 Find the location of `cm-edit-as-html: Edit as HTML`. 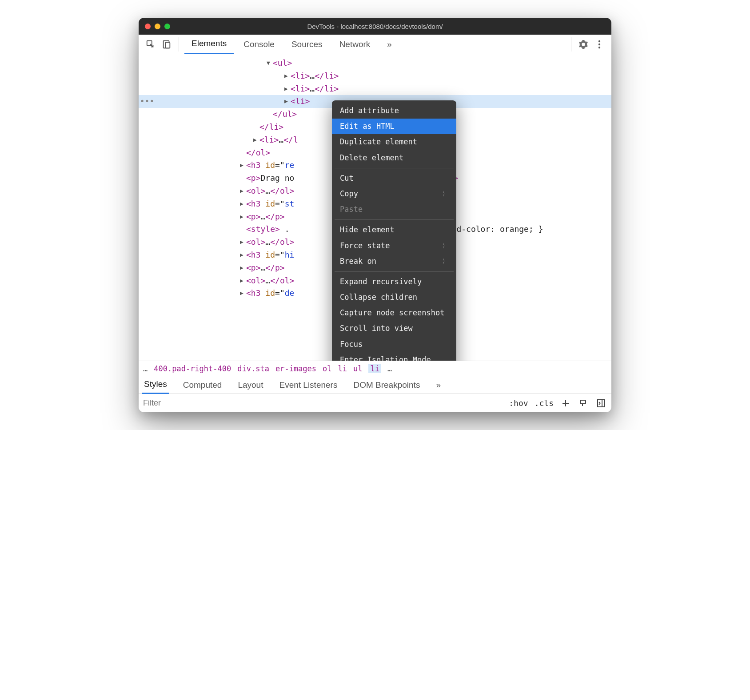

cm-edit-as-html: Edit as HTML is located at coordinates (394, 126).